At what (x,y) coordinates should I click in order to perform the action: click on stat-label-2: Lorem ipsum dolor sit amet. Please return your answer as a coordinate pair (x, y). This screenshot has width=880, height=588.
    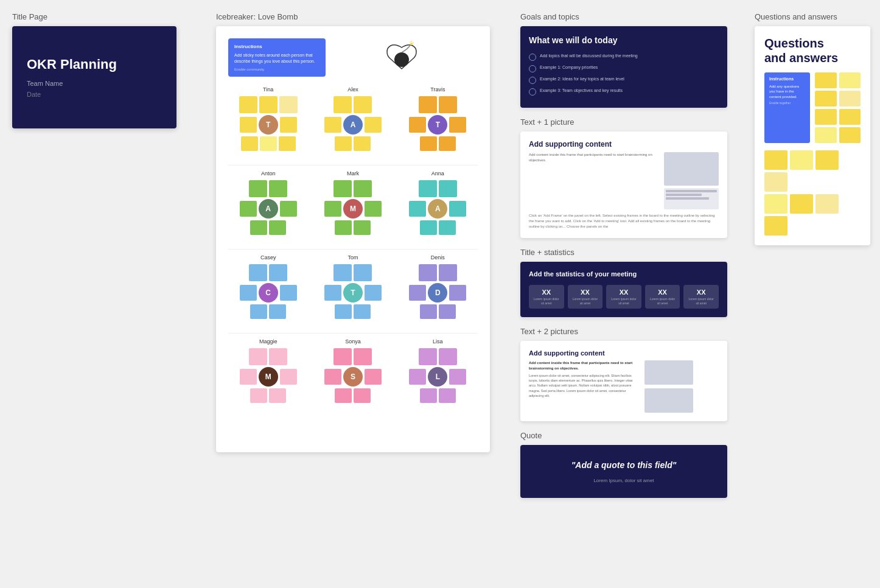
    Looking at the image, I should click on (585, 301).